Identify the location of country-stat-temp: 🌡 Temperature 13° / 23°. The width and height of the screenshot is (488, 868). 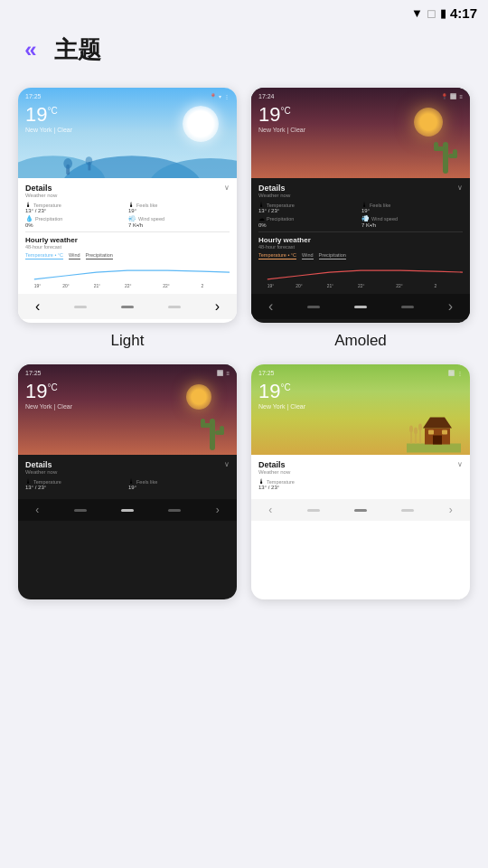
(309, 485).